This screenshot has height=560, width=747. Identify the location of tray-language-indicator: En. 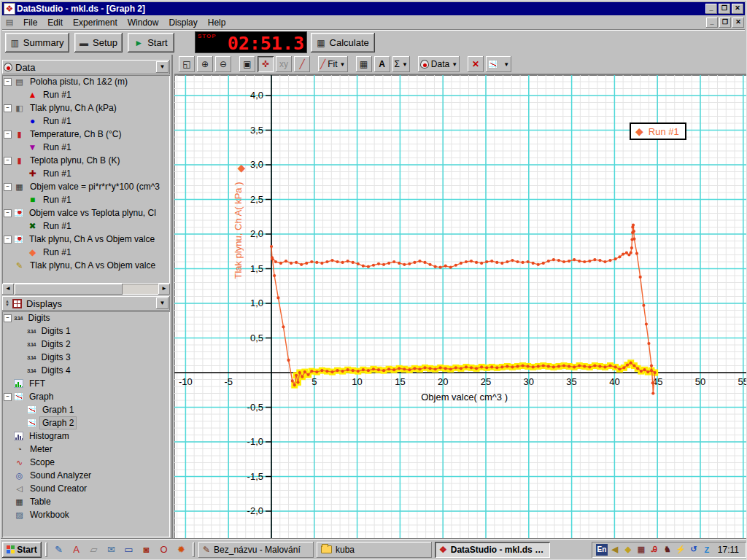
(602, 550).